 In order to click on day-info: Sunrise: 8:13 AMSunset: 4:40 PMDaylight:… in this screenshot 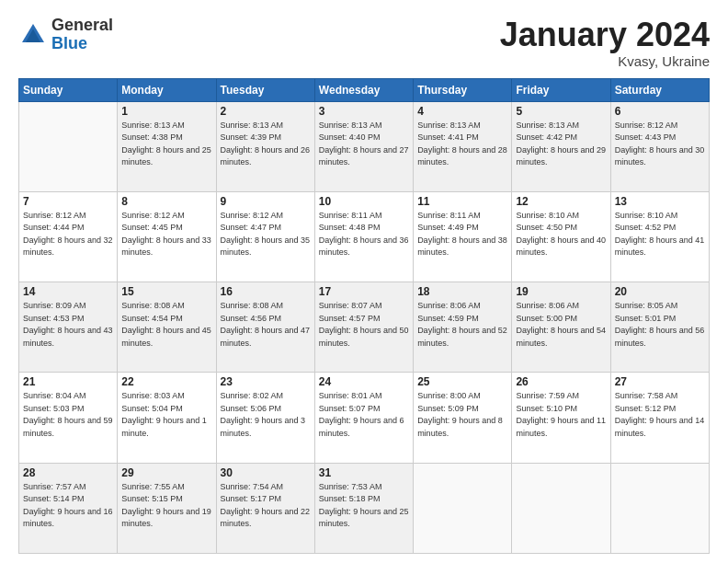, I will do `click(364, 144)`.